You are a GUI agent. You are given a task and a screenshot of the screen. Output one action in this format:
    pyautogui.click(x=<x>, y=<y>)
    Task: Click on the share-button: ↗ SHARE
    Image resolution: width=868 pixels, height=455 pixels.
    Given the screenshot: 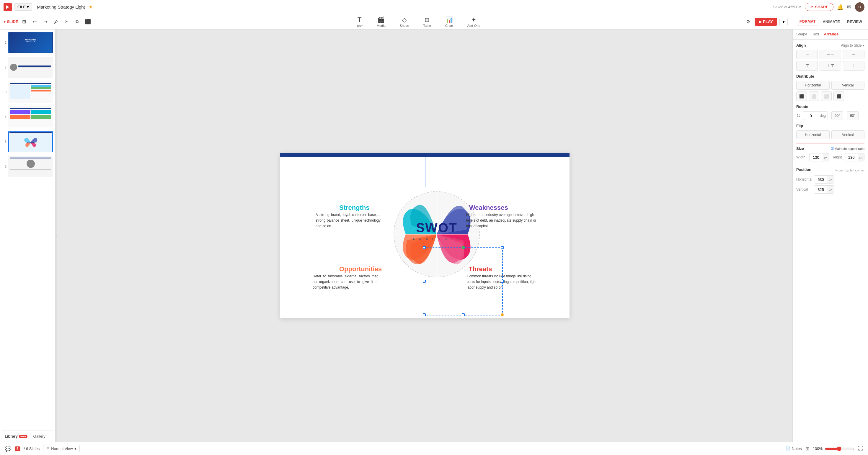 What is the action you would take?
    pyautogui.click(x=819, y=7)
    